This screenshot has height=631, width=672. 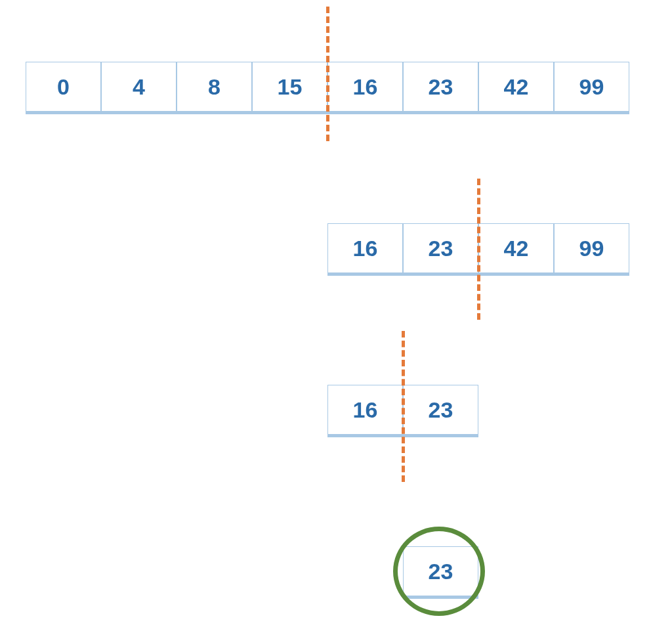 I want to click on array-cell-r1-3: 15, so click(x=290, y=87).